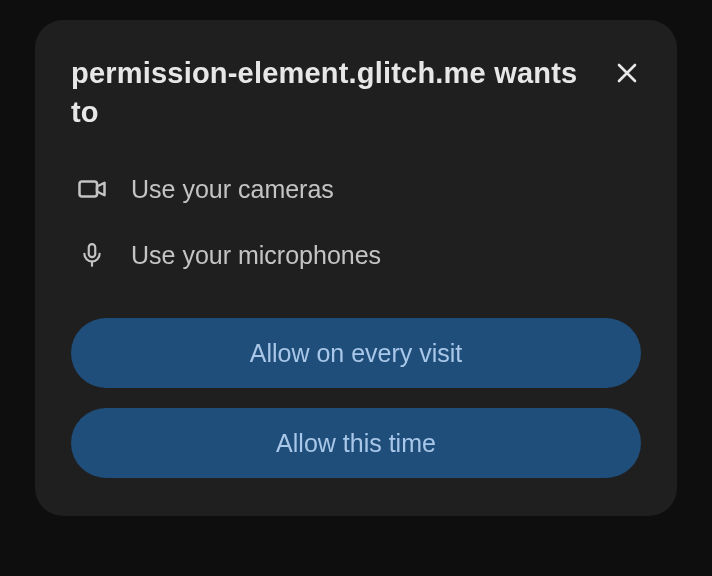 The height and width of the screenshot is (576, 712). What do you see at coordinates (232, 190) in the screenshot?
I see `permission-label: Use your cameras` at bounding box center [232, 190].